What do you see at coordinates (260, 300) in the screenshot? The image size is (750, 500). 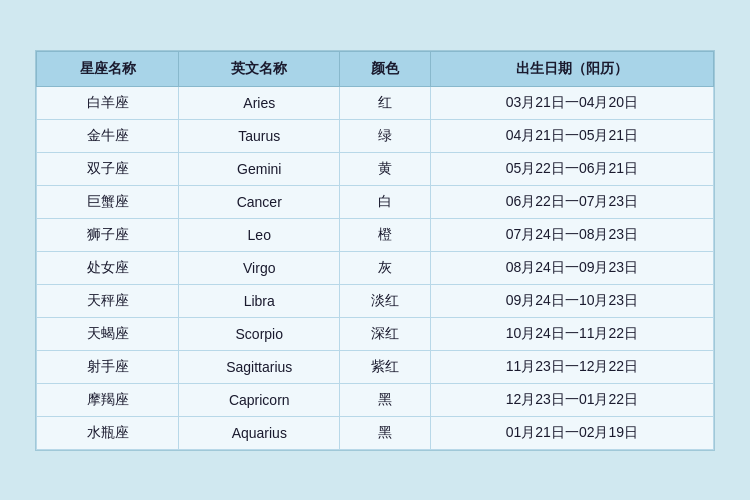 I see `cell-english-name: Libra` at bounding box center [260, 300].